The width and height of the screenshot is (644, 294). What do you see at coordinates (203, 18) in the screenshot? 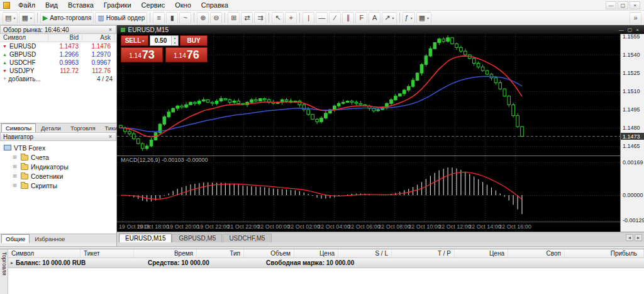
I see `zoom-in-icon: ⊕` at bounding box center [203, 18].